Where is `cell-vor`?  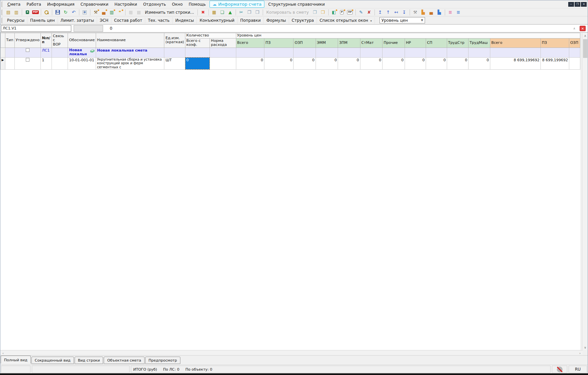 cell-vor is located at coordinates (60, 64).